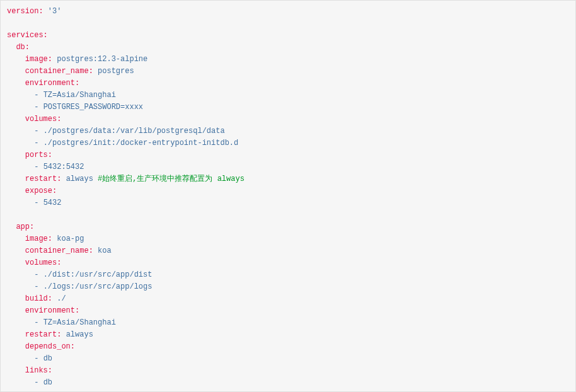  I want to click on code-segment: db, so click(48, 359).